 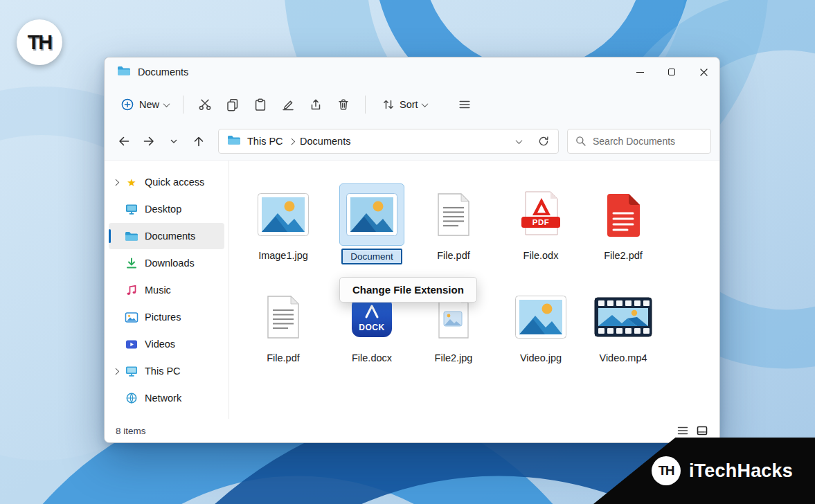 What do you see at coordinates (233, 105) in the screenshot?
I see `copy-icon` at bounding box center [233, 105].